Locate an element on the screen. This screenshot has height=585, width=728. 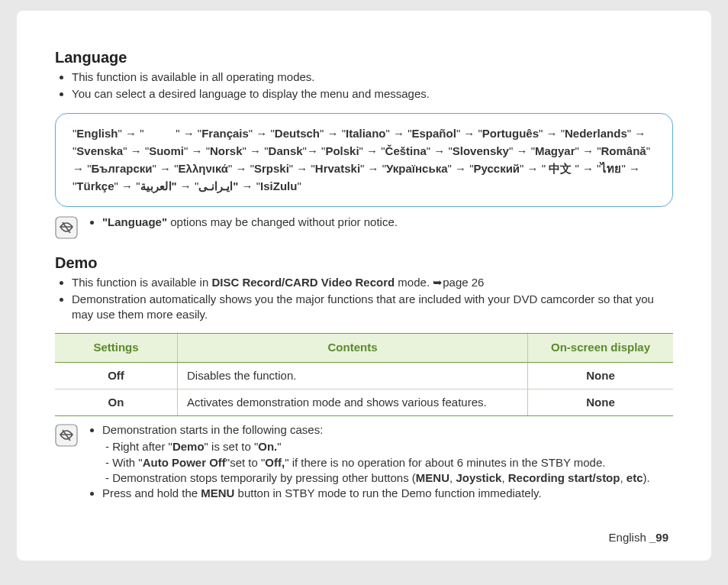
table-header-row: Settings Contents On-screen display is located at coordinates (364, 348).